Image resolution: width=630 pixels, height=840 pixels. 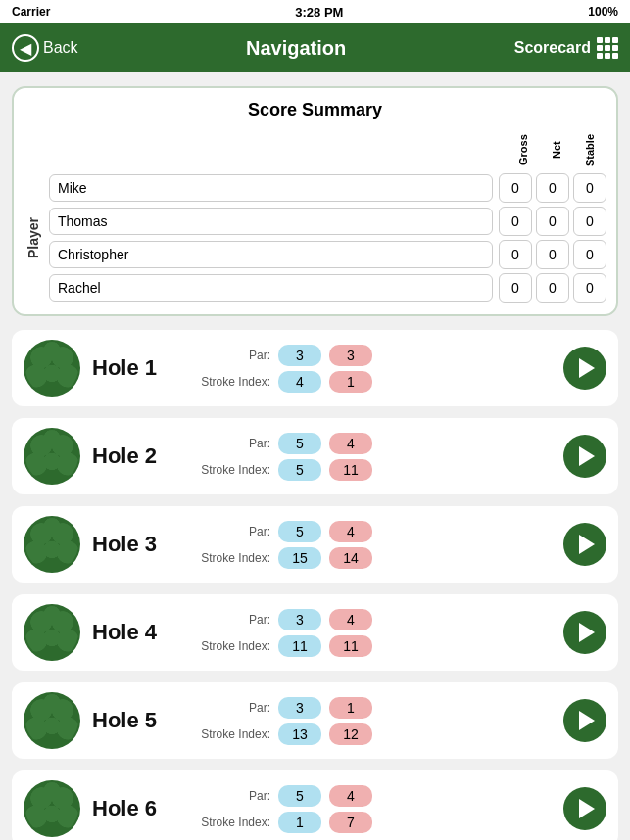 I want to click on hole-5-si-blue: 13, so click(x=300, y=734).